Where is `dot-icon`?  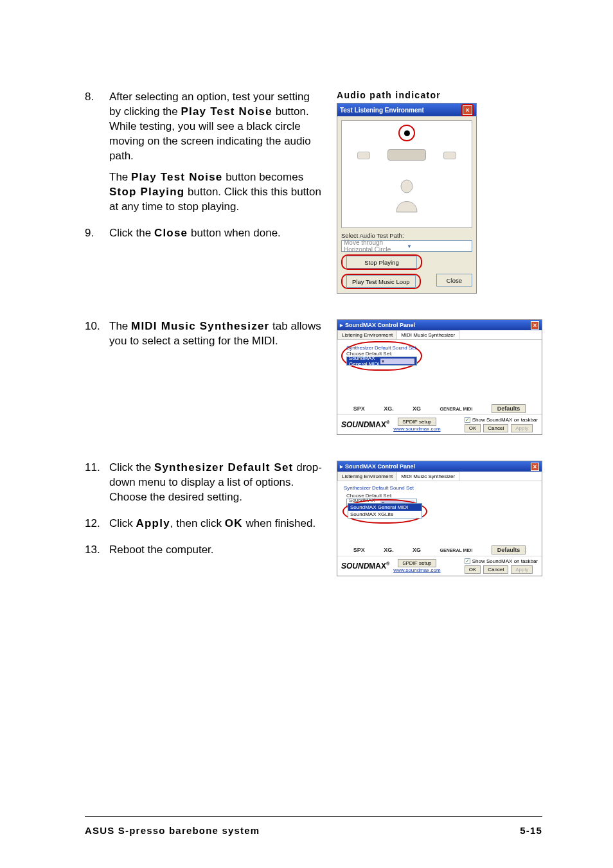
dot-icon is located at coordinates (407, 134).